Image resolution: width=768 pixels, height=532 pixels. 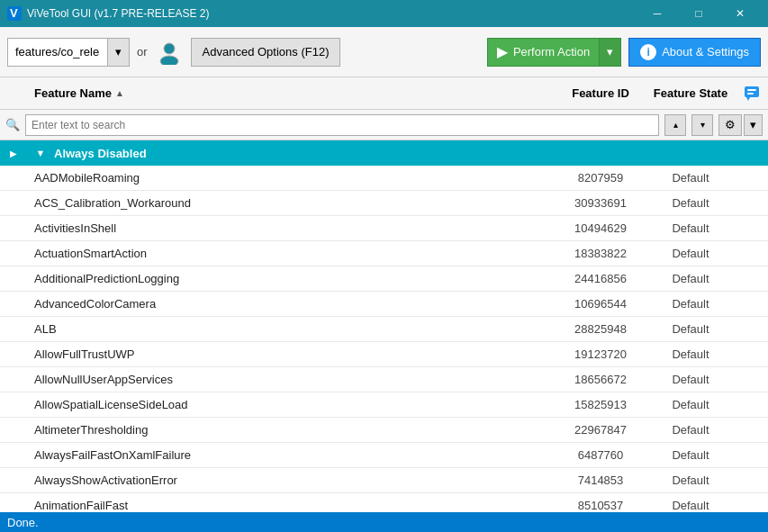 What do you see at coordinates (384, 380) in the screenshot?
I see `table-row: AllowNullUserAppServices 18656672 Defaul…` at bounding box center [384, 380].